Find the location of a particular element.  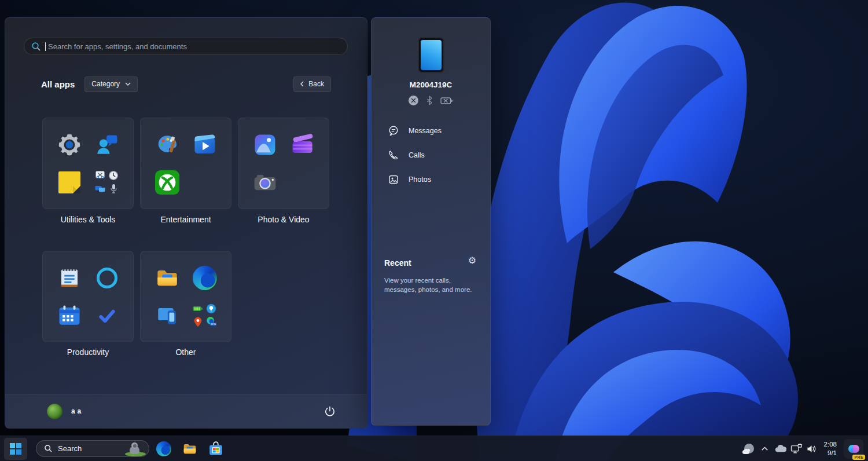

all-apps-title: All apps is located at coordinates (58, 85).